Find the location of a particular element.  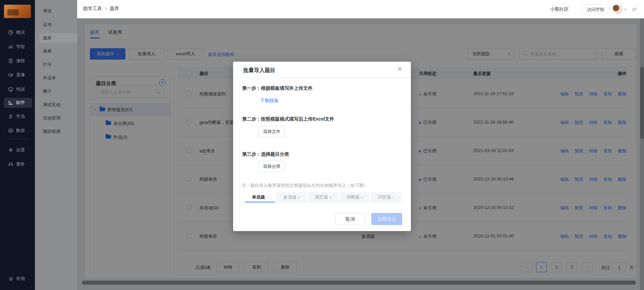

breadcrumb-current: 题库 is located at coordinates (114, 8).